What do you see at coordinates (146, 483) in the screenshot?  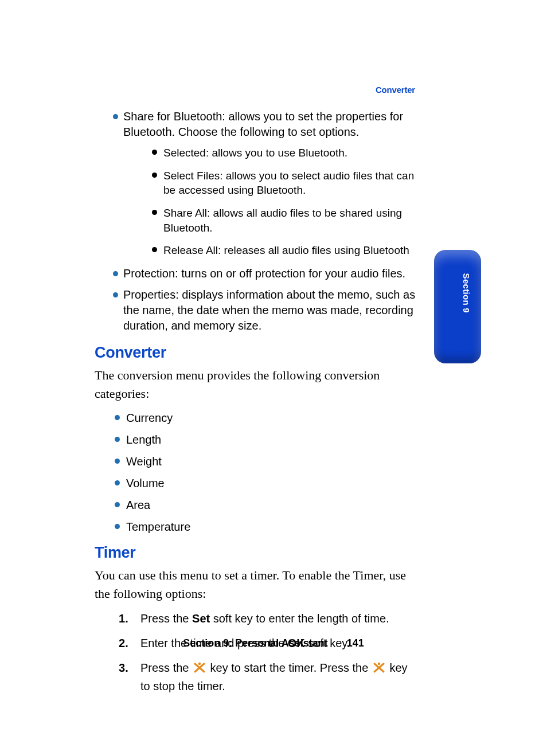 I see `list-item-text: Volume` at bounding box center [146, 483].